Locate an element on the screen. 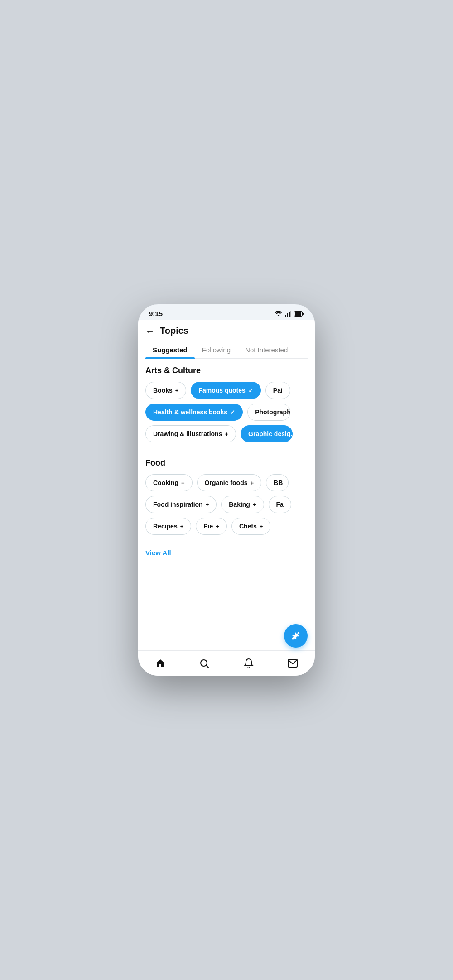 The image size is (453, 980). back-button: ← is located at coordinates (150, 331).